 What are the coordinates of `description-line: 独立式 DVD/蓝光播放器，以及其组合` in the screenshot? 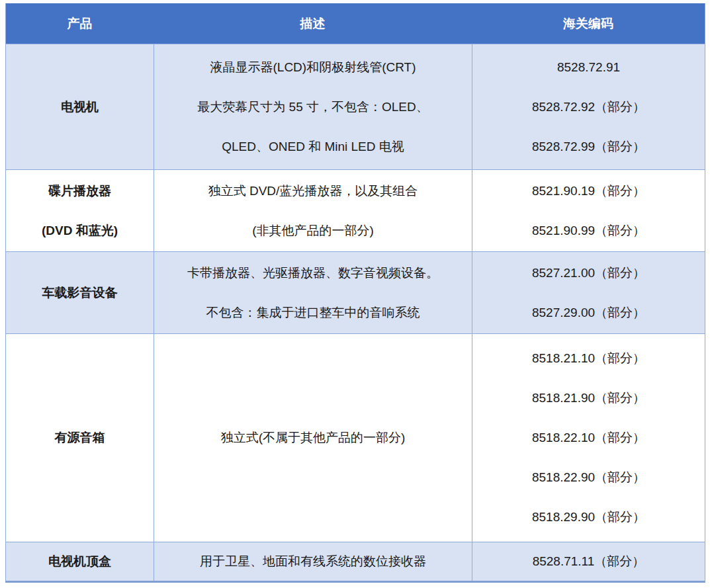 It's located at (314, 191).